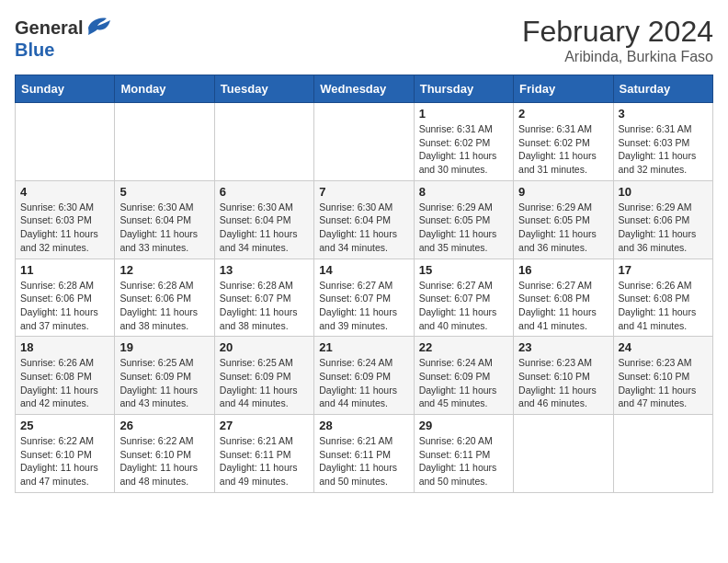  Describe the element at coordinates (463, 114) in the screenshot. I see `day-number: 1` at that location.